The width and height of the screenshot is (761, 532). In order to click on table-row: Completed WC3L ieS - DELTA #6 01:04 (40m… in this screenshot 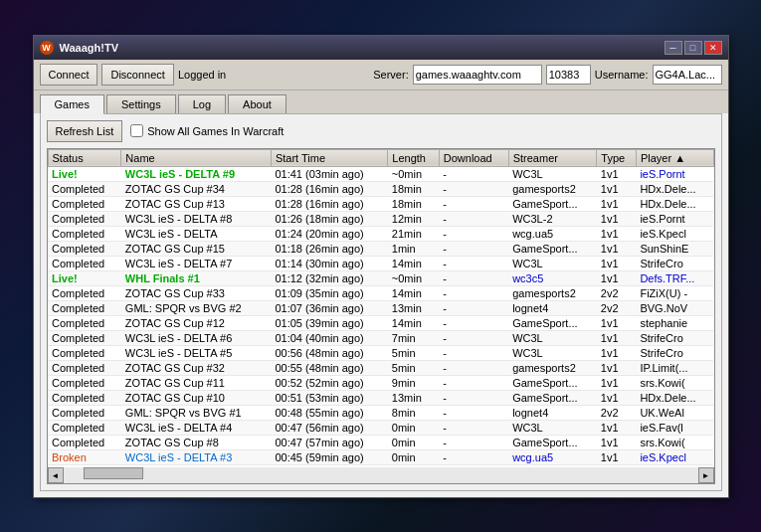, I will do `click(380, 338)`.